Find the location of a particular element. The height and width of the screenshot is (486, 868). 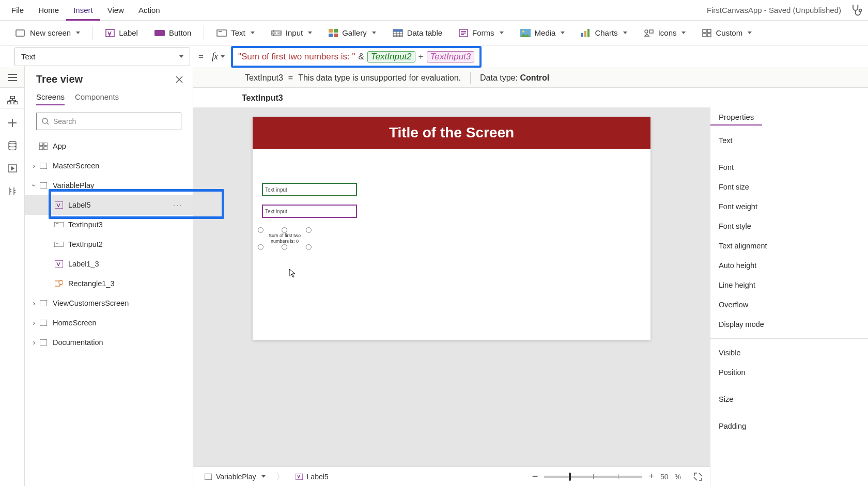

prop-font-style: Font style is located at coordinates (789, 226).